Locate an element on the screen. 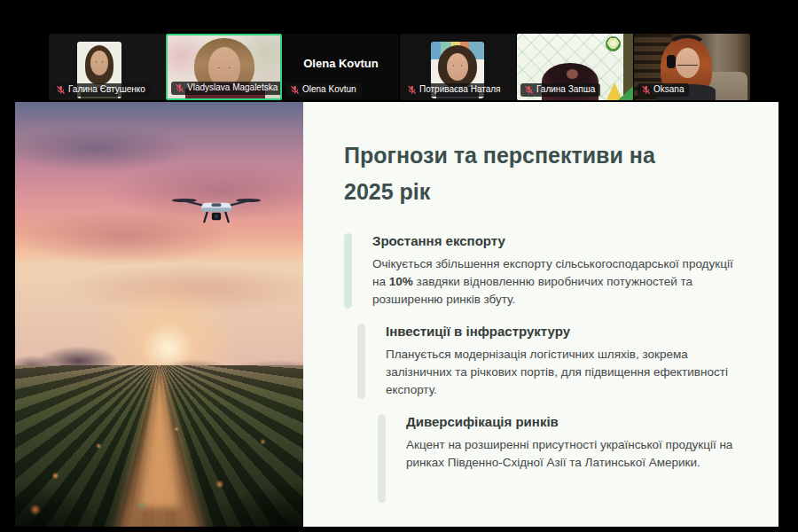 The image size is (798, 532). participant-tile-halyna-yevtushenko: Галина Євтушенко is located at coordinates (106, 67).